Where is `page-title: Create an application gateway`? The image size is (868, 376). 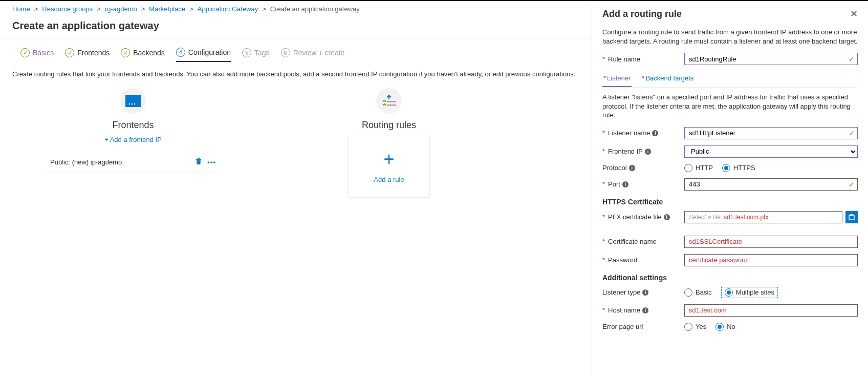
page-title: Create an application gateway is located at coordinates (296, 28).